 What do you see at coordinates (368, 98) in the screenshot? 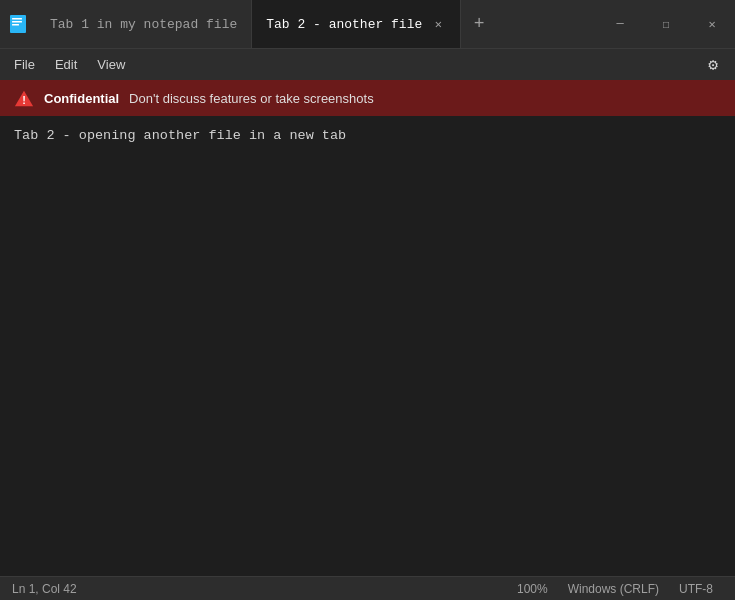
I see `warning-banner: ! Confidential Don't discuss features or…` at bounding box center [368, 98].